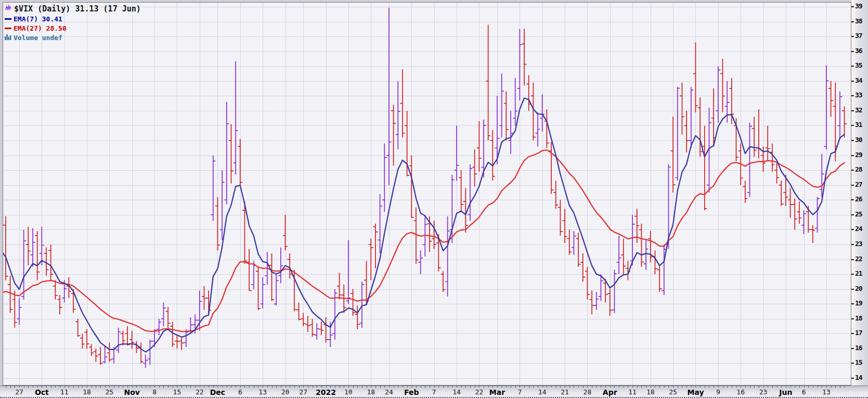 This screenshot has height=398, width=868. I want to click on legend-item-volume: Volume undef, so click(73, 37).